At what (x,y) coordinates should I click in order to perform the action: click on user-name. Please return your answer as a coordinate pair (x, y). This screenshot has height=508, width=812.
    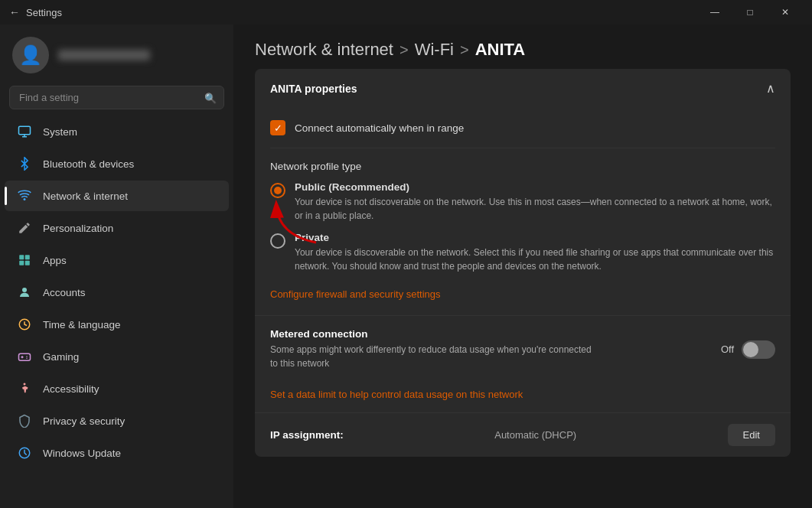
    Looking at the image, I should click on (104, 55).